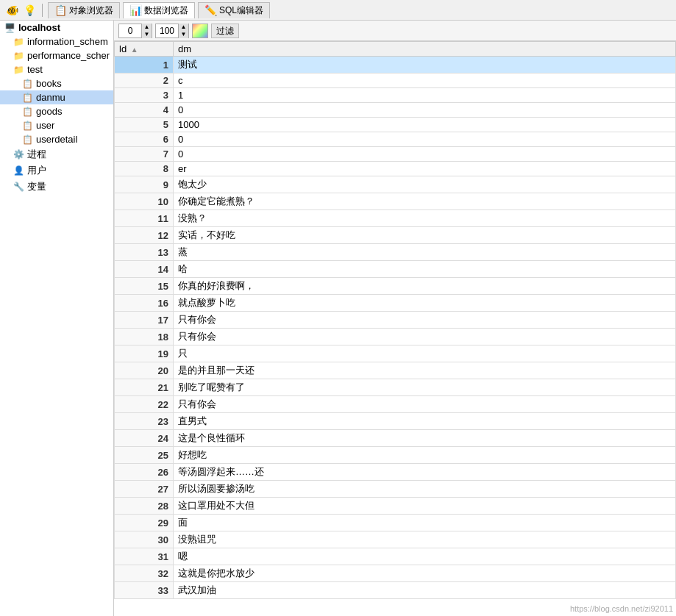 The image size is (676, 616). I want to click on table-row: 31, so click(396, 96).